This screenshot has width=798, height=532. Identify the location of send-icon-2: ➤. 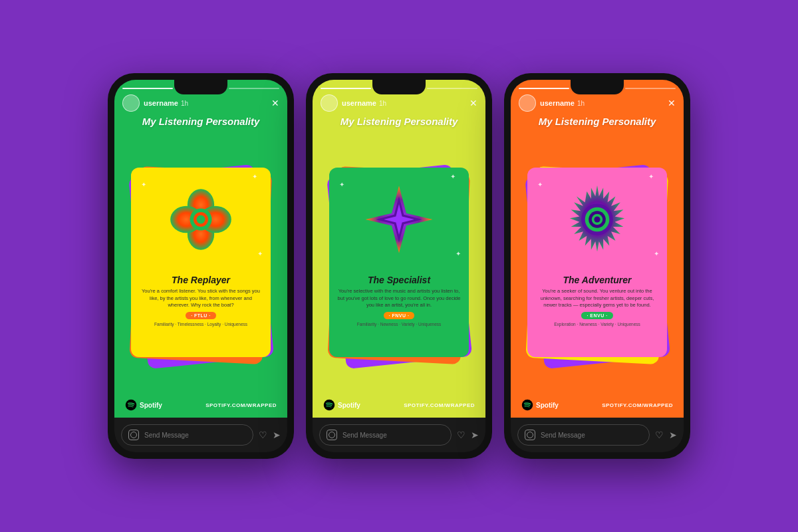
(475, 435).